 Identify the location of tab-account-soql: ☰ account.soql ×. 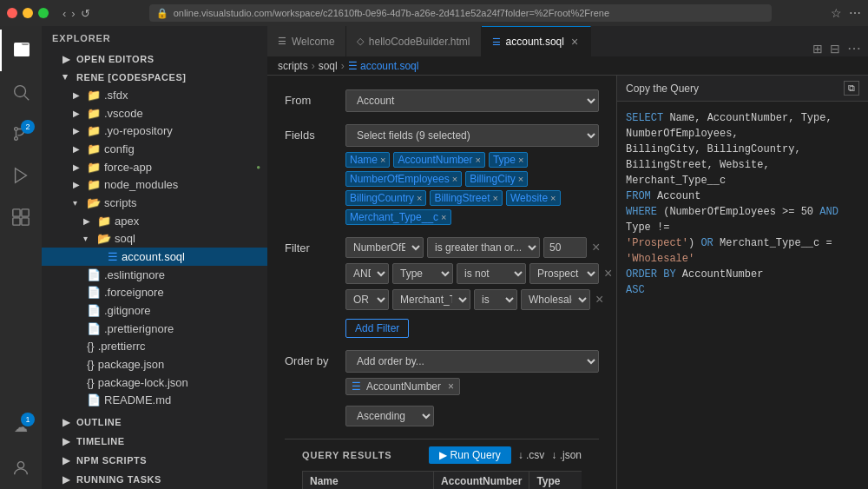
(536, 42).